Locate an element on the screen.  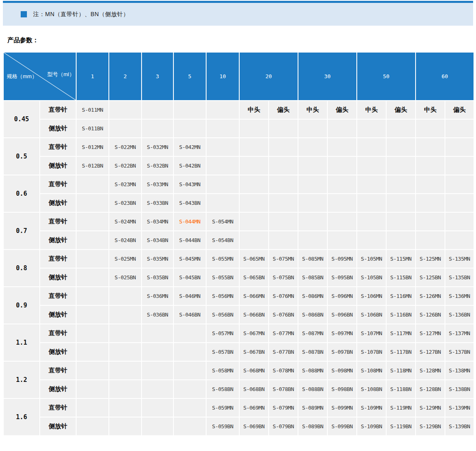
model-cell: S-099MN is located at coordinates (342, 408).